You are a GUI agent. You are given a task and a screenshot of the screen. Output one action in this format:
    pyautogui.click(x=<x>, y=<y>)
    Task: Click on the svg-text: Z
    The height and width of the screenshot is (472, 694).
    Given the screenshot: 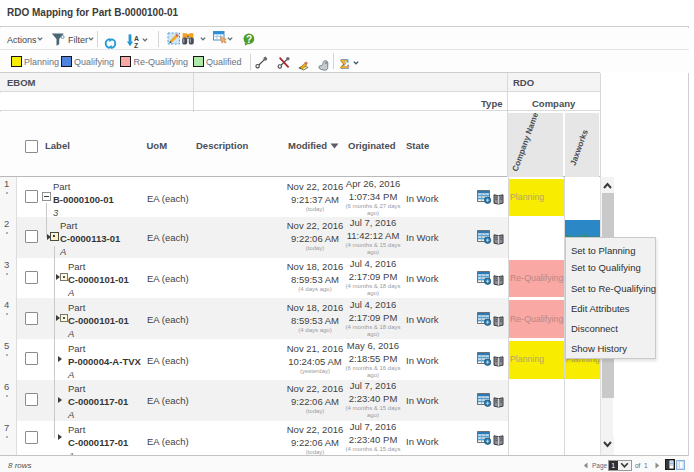 What is the action you would take?
    pyautogui.click(x=136, y=44)
    